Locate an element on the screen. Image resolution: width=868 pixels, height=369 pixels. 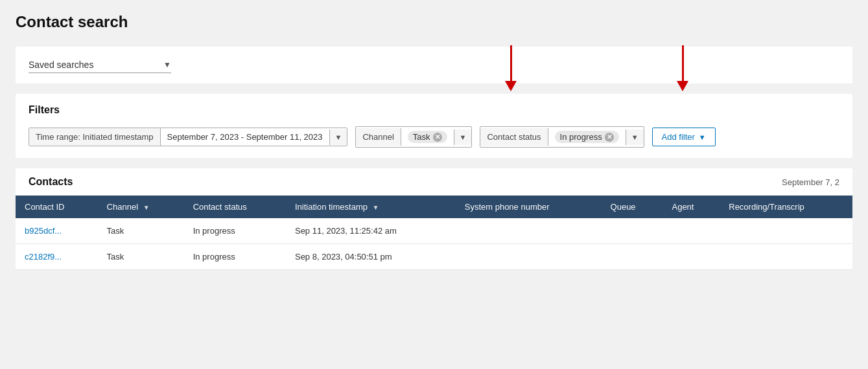
table-header-row: Contact ID Channel ▼ Contact status Init… is located at coordinates (434, 207).